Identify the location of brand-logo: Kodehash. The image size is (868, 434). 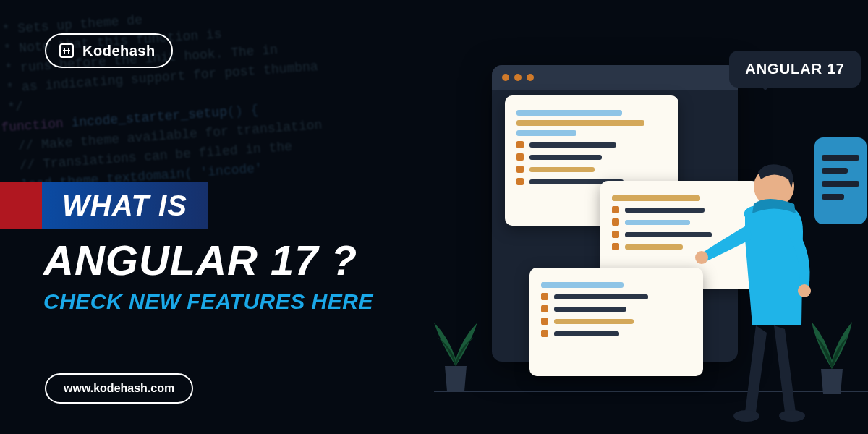
(109, 51).